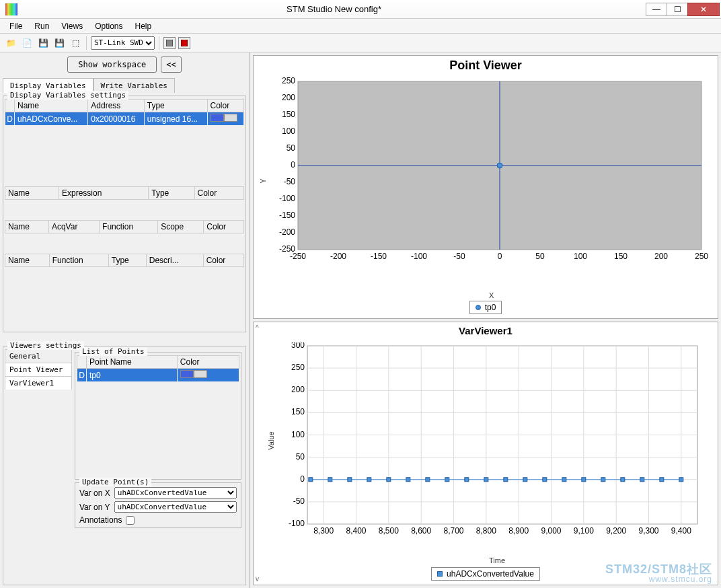  I want to click on vtab-varviewer: VarViewer1, so click(38, 383).